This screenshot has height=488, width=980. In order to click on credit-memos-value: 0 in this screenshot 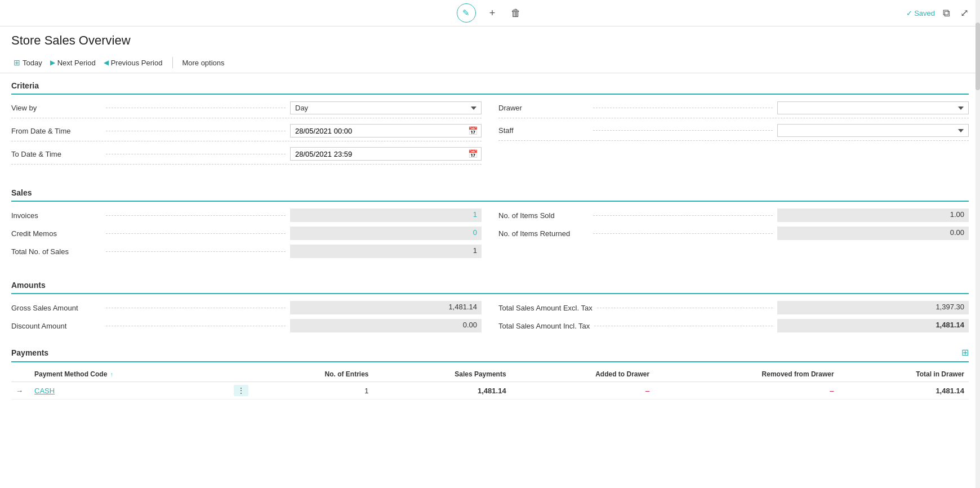, I will do `click(386, 233)`.